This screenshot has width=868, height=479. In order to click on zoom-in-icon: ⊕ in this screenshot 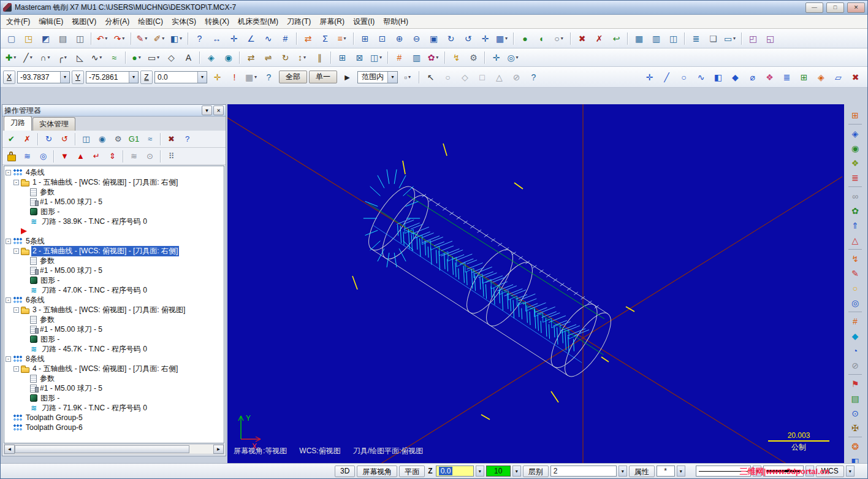, I will do `click(400, 38)`.